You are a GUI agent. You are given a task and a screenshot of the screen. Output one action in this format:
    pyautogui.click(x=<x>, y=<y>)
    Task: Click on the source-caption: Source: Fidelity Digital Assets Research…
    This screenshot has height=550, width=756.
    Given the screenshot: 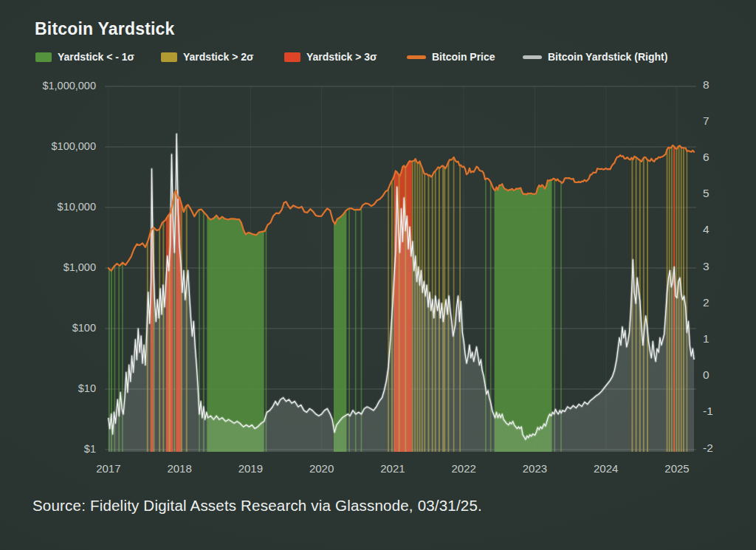 What is the action you would take?
    pyautogui.click(x=257, y=506)
    